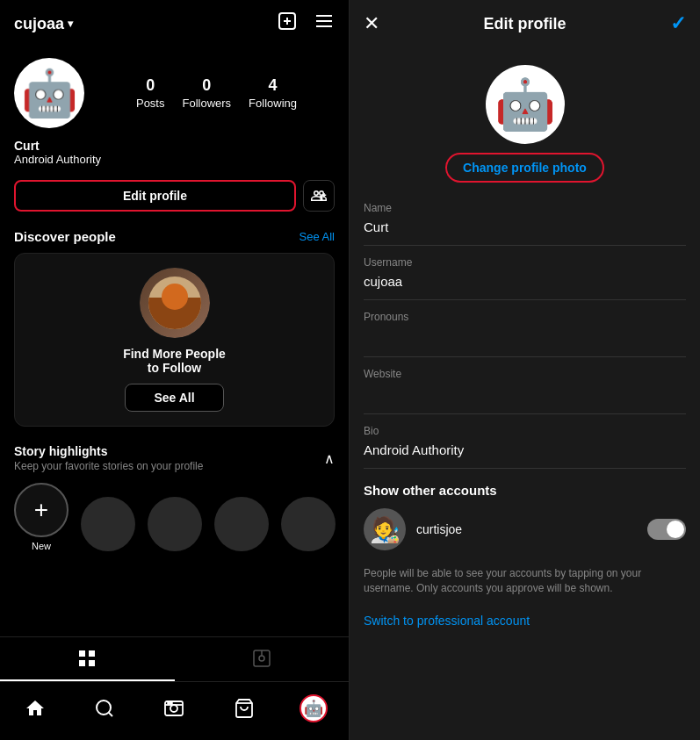 The height and width of the screenshot is (740, 700). What do you see at coordinates (525, 513) in the screenshot?
I see `other-accounts-section: Show other accounts 🧑‍🎨 curtisjoe` at bounding box center [525, 513].